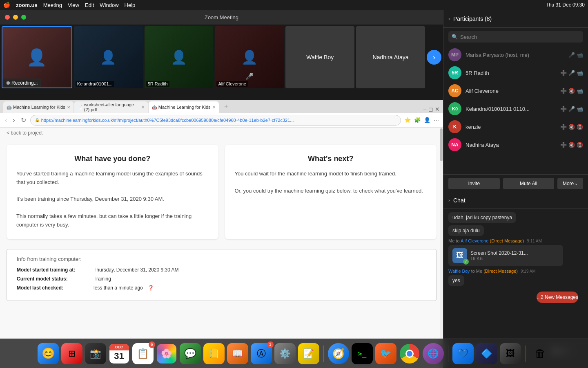  I want to click on dock-finder: 😊, so click(48, 354).